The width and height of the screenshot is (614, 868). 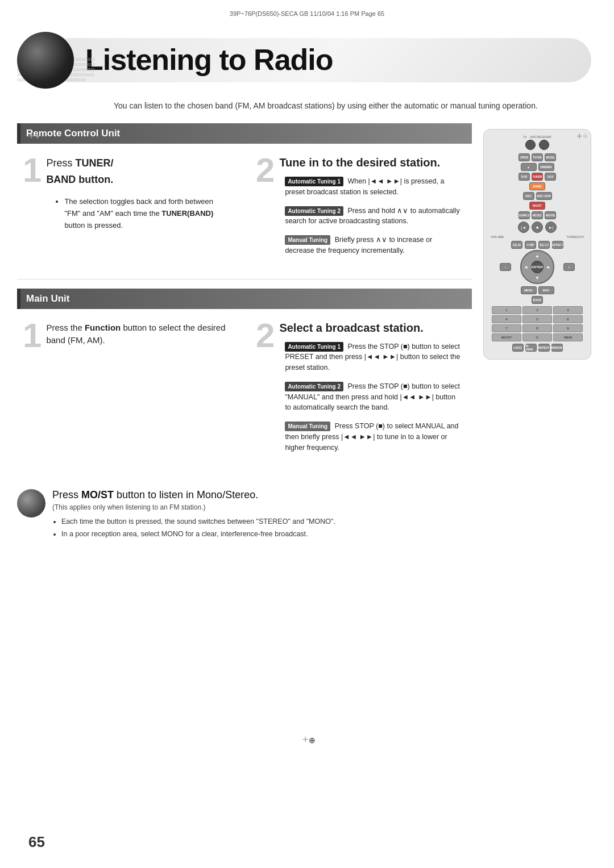 I want to click on remote-nav-area: EQ HI V-HIP EQ LO EFFECT − ▲ ▼ ◄ ► ENTER, so click(x=537, y=262).